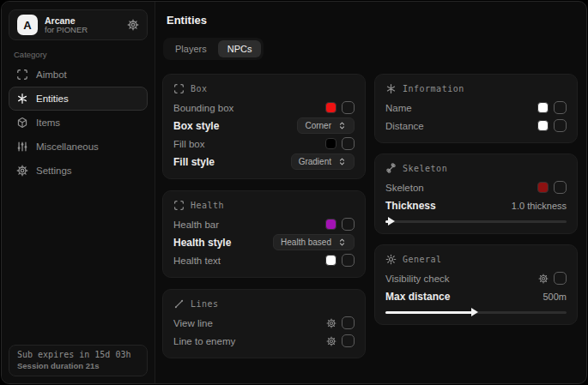 Image resolution: width=588 pixels, height=385 pixels. Describe the element at coordinates (398, 108) in the screenshot. I see `setting-label: Name` at that location.